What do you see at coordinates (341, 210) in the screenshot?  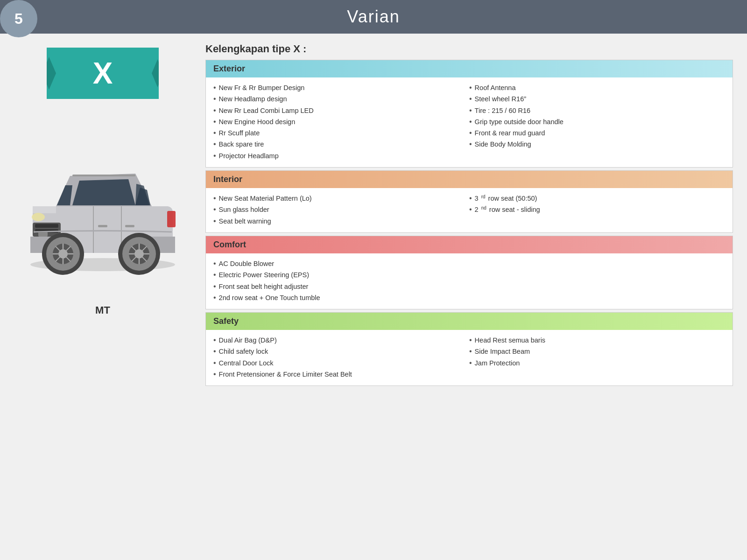 I see `list-item: Sun glass holder` at bounding box center [341, 210].